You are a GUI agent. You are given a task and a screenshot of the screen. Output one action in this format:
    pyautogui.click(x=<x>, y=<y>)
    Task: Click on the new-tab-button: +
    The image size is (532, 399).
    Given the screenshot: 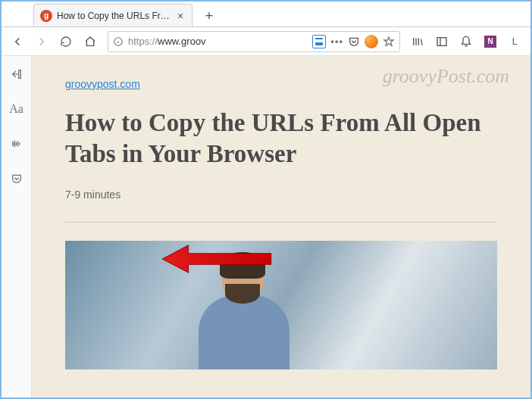 What is the action you would take?
    pyautogui.click(x=209, y=16)
    